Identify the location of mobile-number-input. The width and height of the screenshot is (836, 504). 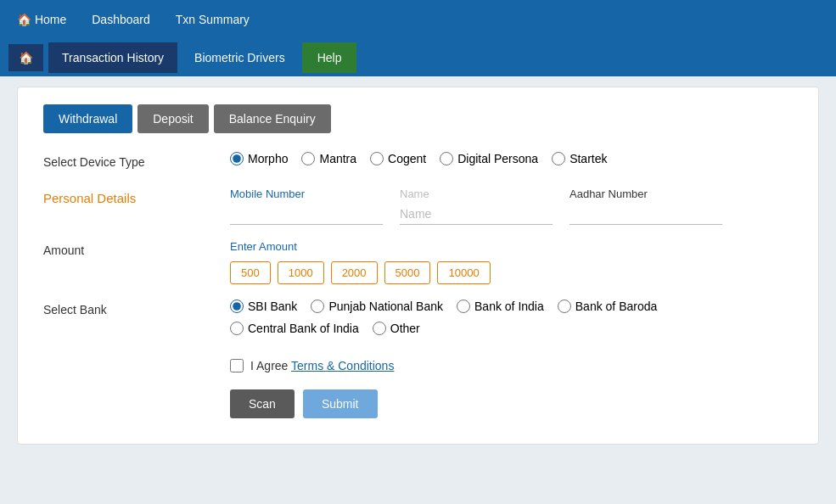
(306, 214).